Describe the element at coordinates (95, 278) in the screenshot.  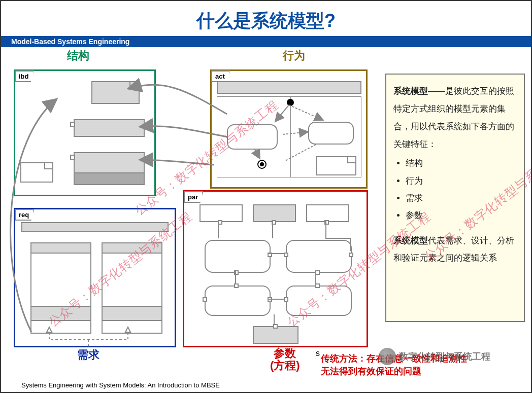
I see `panel-requirement-req: req` at that location.